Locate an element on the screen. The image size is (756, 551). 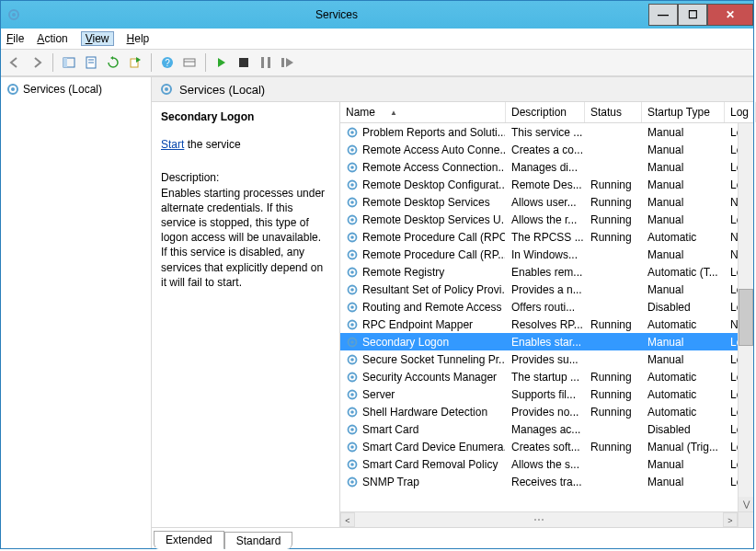
service-row: Security Accounts ManagerThe startup ...… is located at coordinates (546, 377).